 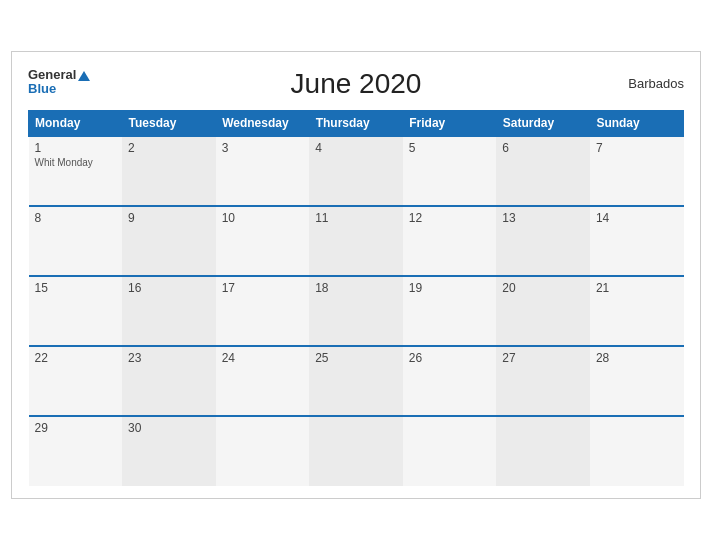 What do you see at coordinates (637, 218) in the screenshot?
I see `day-number: 14` at bounding box center [637, 218].